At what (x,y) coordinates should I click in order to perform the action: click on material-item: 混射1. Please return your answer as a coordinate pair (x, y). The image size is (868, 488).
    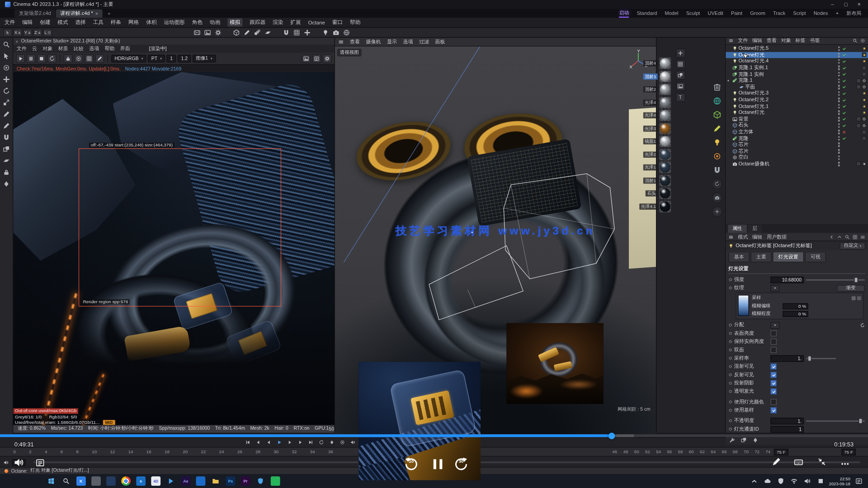
    Looking at the image, I should click on (639, 180).